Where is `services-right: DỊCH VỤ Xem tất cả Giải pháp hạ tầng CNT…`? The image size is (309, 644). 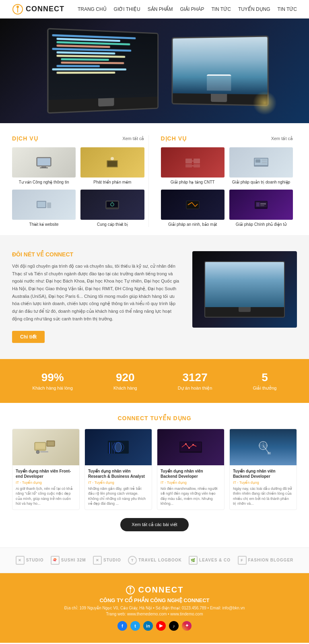
services-right: DỊCH VỤ Xem tất cả Giải pháp hạ tầng CNT… is located at coordinates (227, 181).